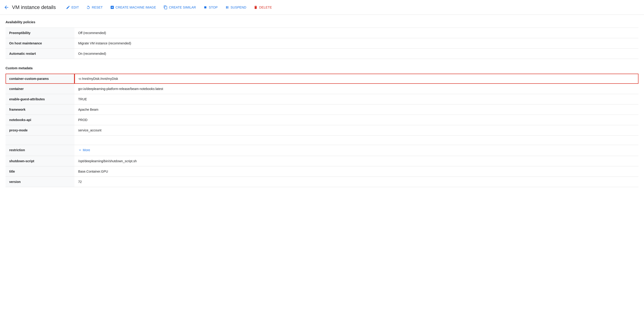  What do you see at coordinates (322, 161) in the screenshot?
I see `table-row: shutdown-script /opt/deeplearning/bin/sh…` at bounding box center [322, 161].